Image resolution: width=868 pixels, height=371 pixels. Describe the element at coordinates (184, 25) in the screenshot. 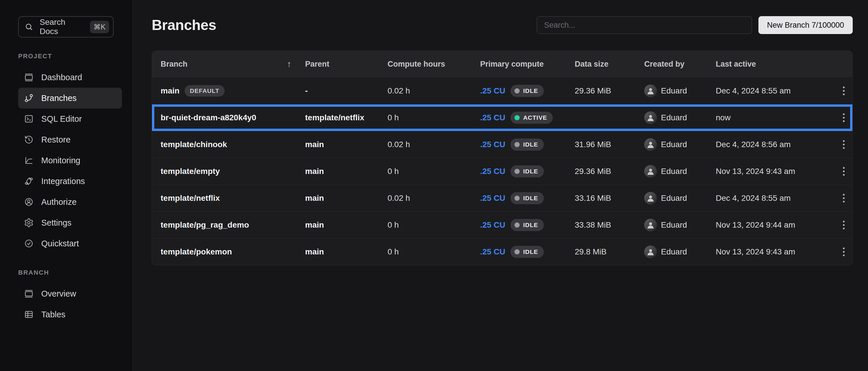

I see `page-title: Branches` at that location.